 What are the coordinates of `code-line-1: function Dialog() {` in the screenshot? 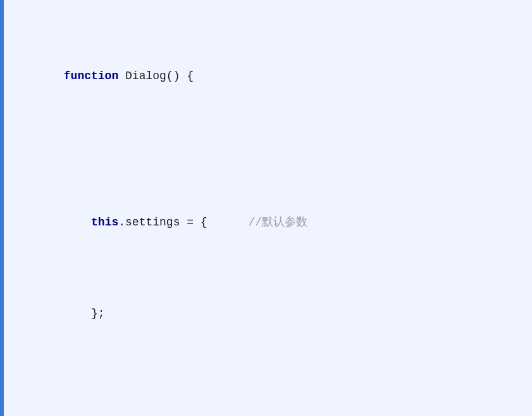 It's located at (268, 77).